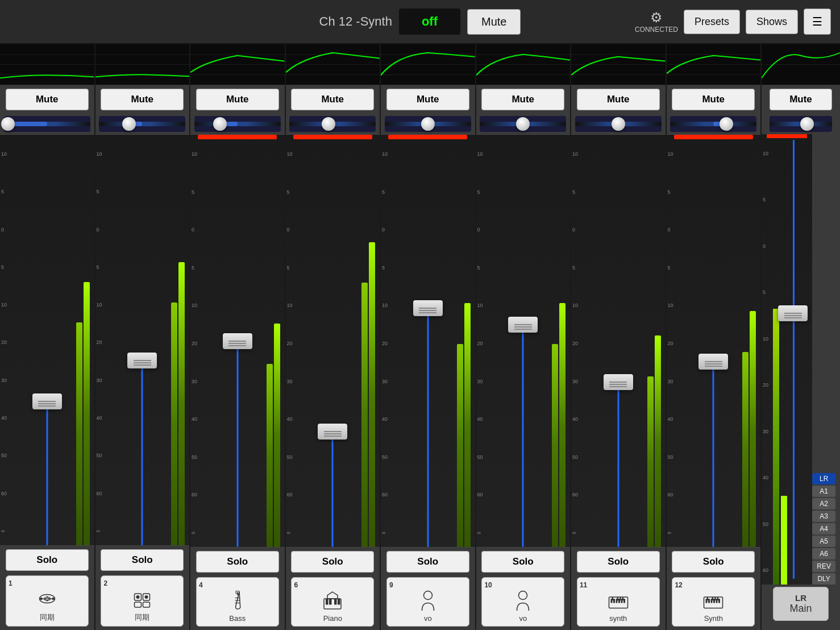 The width and height of the screenshot is (840, 630). What do you see at coordinates (618, 100) in the screenshot?
I see `mute-button-11: Mute` at bounding box center [618, 100].